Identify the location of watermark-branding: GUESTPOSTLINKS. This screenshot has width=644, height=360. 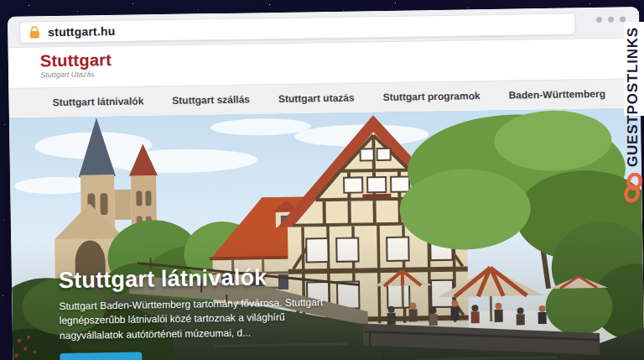
(633, 115).